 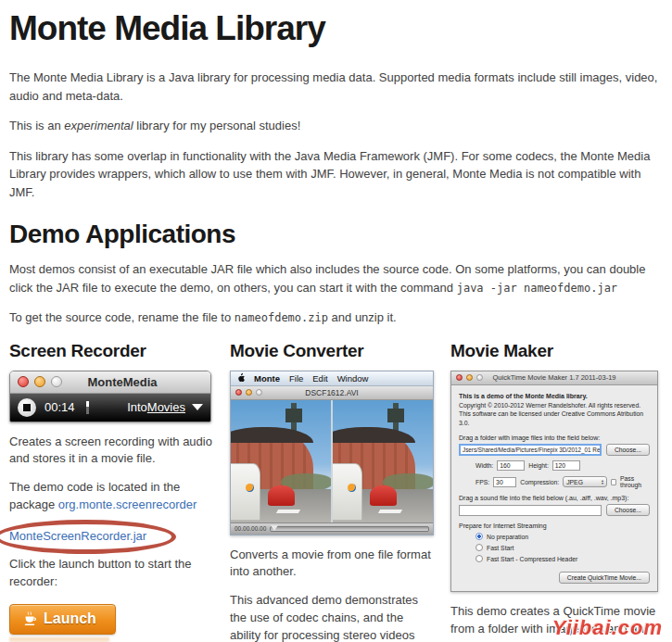 What do you see at coordinates (554, 419) in the screenshot?
I see `maker-license-line: This software can be licensed under Crea…` at bounding box center [554, 419].